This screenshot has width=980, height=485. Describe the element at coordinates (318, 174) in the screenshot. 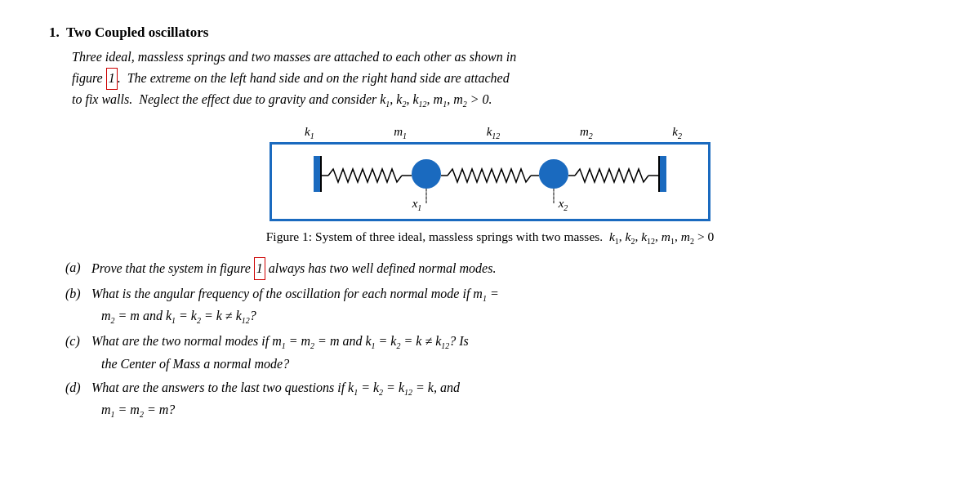

I see `wall-left` at that location.